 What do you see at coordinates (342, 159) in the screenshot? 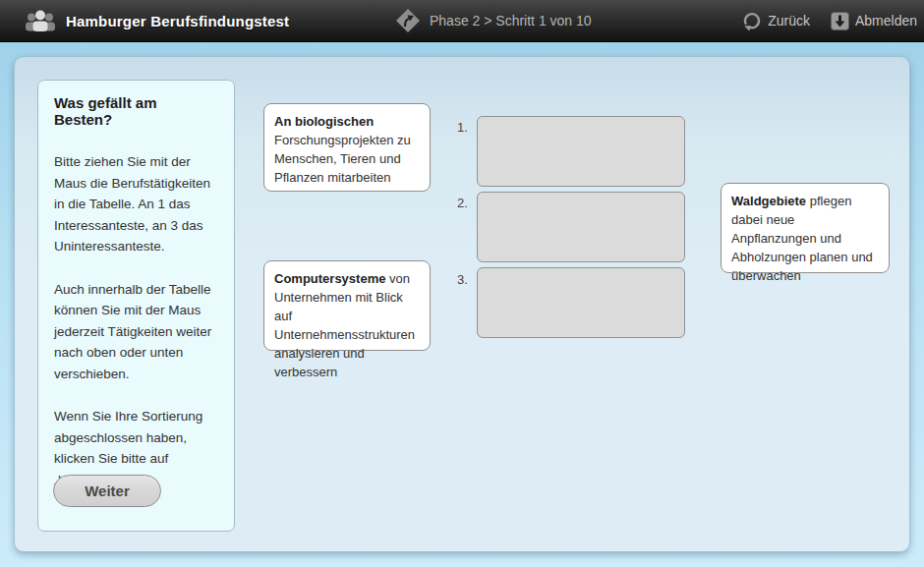
I see `activity-card-text: Forschungsprojekten zu Menschen, Tieren …` at bounding box center [342, 159].